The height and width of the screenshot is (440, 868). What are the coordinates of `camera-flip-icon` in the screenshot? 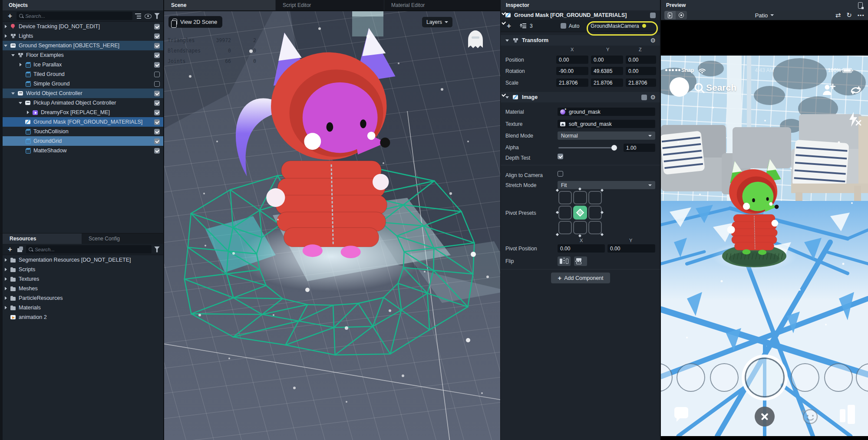 It's located at (856, 90).